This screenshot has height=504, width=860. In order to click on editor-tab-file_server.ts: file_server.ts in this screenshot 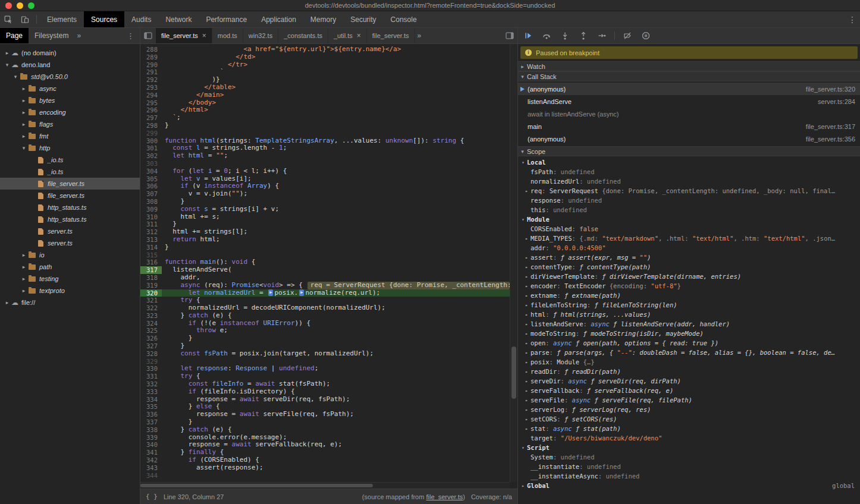, I will do `click(391, 36)`.